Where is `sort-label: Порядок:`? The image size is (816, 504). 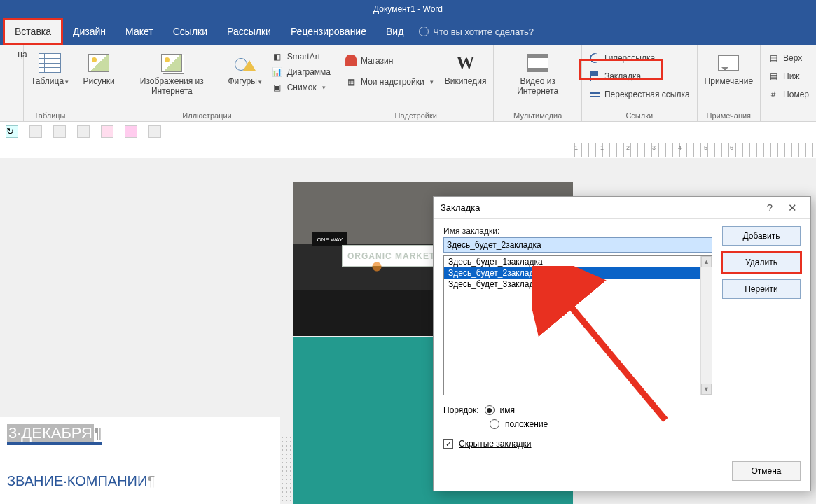
sort-label: Порядок: is located at coordinates (461, 410).